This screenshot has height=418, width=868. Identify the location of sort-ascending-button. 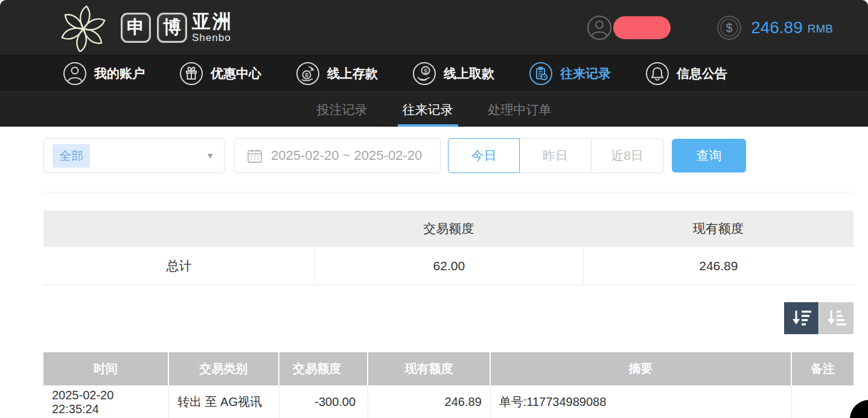
(837, 318).